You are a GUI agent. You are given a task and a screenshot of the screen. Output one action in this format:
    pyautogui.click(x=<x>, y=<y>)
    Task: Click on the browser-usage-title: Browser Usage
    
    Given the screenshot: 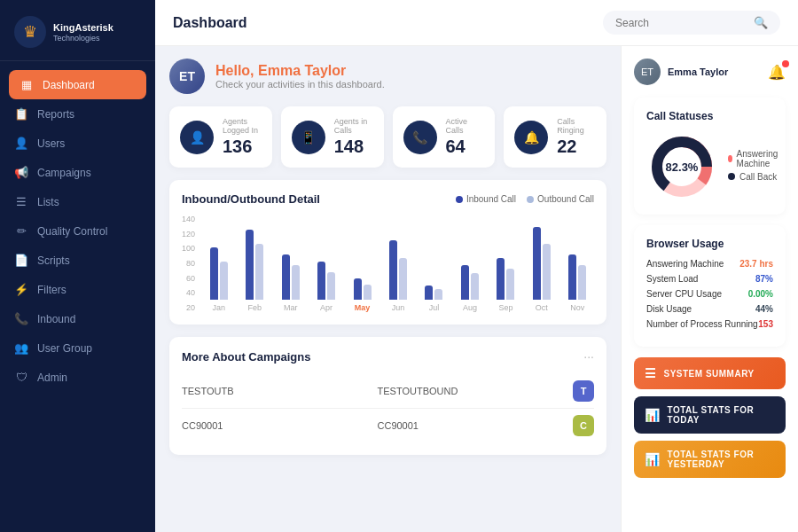 What is the action you would take?
    pyautogui.click(x=709, y=244)
    